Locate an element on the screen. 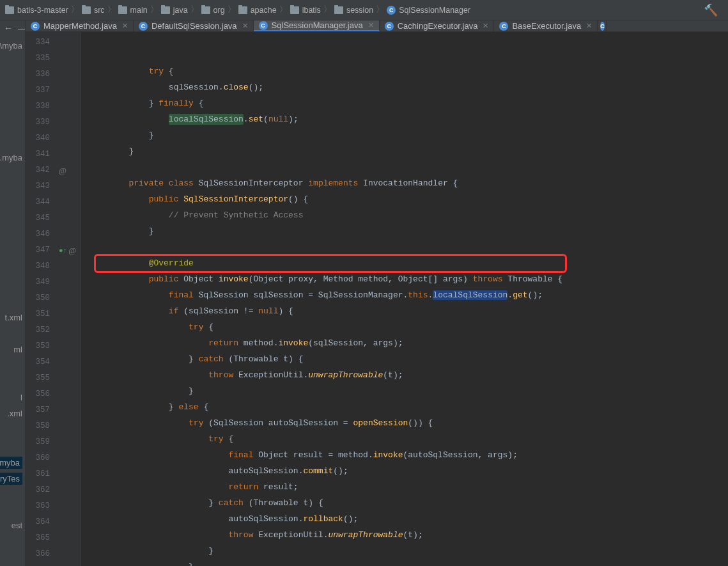  gutter-markers: @●↑@ is located at coordinates (68, 301).